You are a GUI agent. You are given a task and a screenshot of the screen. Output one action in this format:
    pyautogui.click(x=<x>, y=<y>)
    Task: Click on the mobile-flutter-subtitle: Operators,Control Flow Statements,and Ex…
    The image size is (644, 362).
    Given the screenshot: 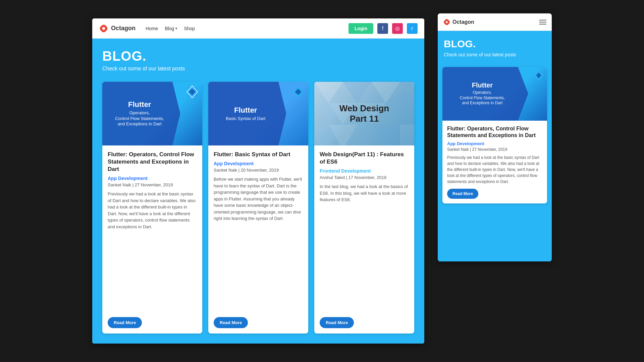 What is the action you would take?
    pyautogui.click(x=482, y=98)
    